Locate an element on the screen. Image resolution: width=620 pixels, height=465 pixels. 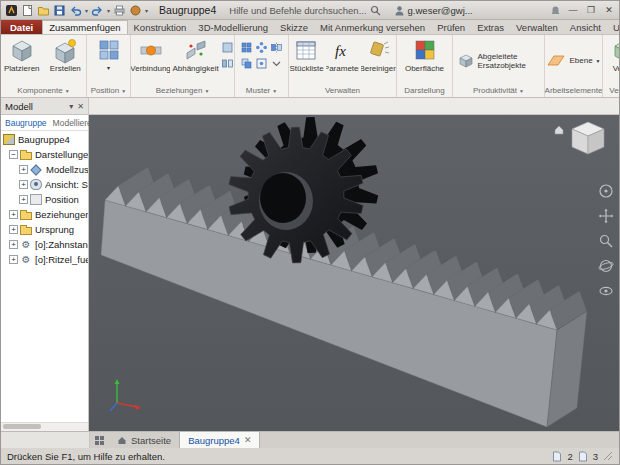
pattern-more-icon is located at coordinates (276, 64).